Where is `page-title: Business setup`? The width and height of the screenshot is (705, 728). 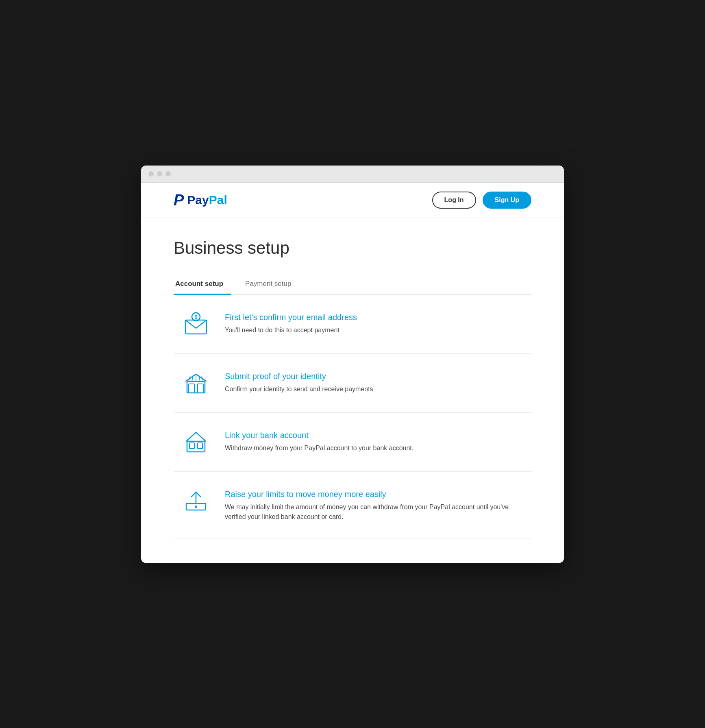 page-title: Business setup is located at coordinates (352, 248).